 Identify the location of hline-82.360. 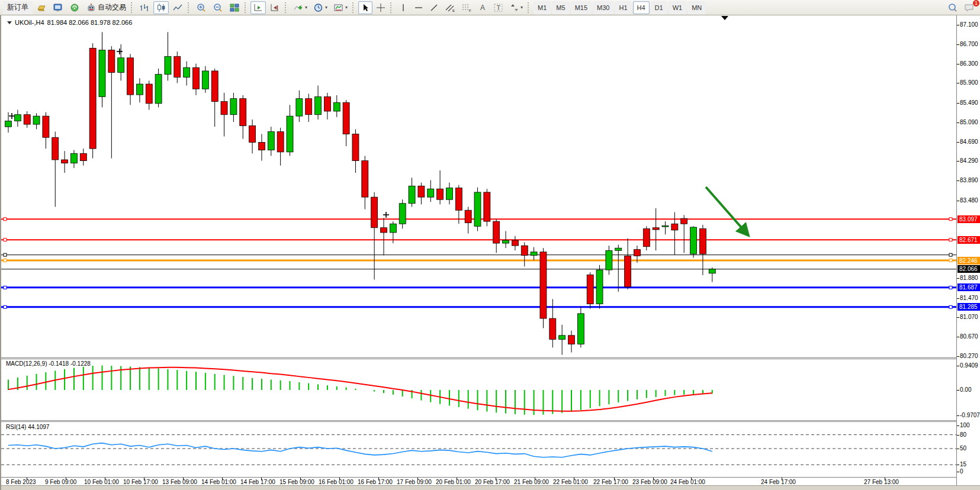
(478, 254).